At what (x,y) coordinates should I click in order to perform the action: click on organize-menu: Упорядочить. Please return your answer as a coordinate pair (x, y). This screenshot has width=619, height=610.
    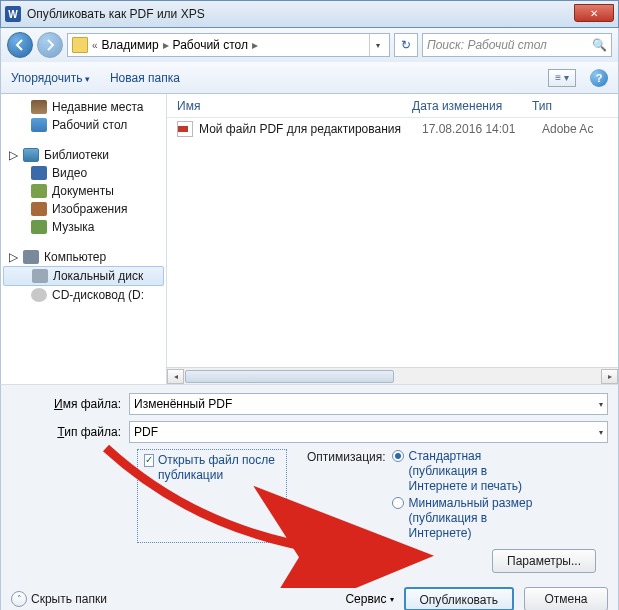
    Looking at the image, I should click on (50, 78).